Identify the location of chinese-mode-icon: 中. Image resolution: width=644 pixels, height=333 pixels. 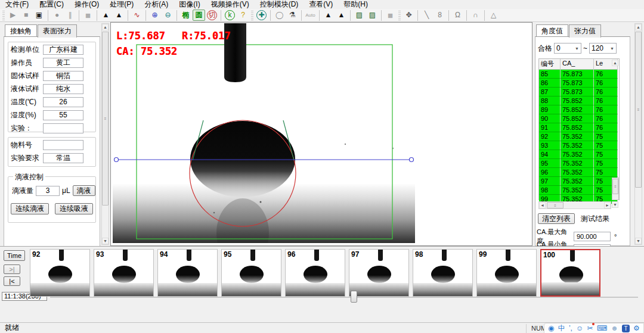
(562, 328).